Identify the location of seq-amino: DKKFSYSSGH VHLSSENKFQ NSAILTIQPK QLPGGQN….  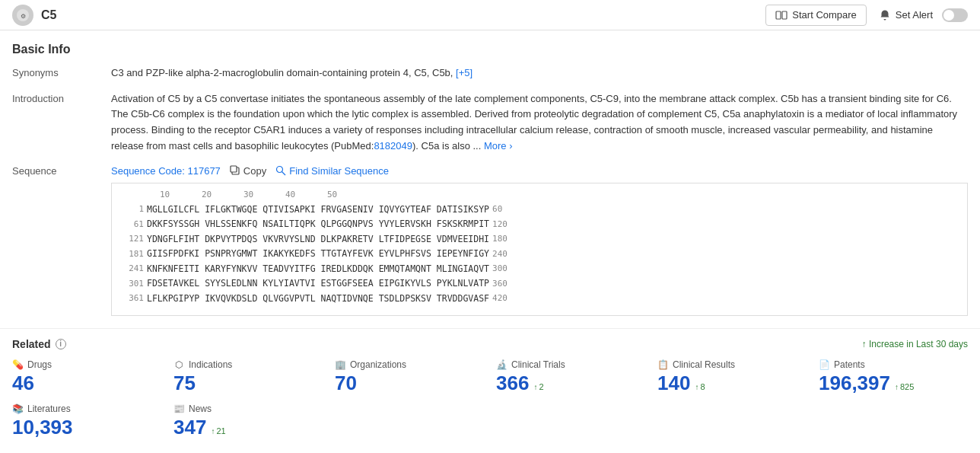
(318, 225).